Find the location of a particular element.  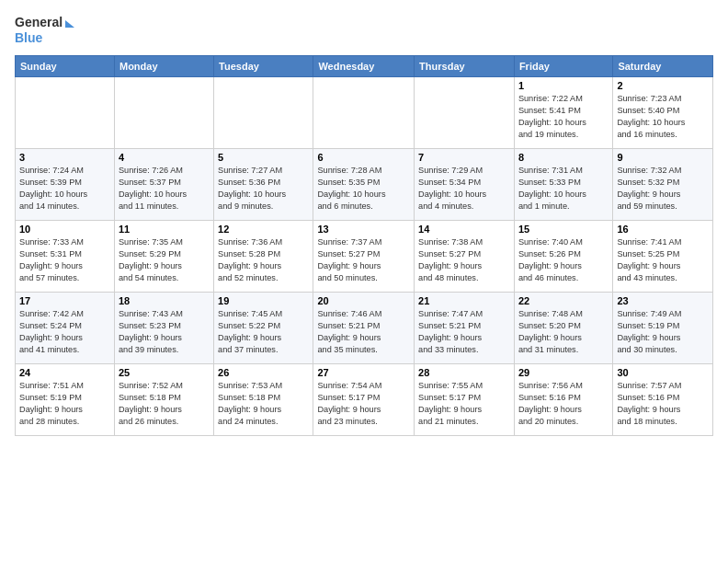

calendar-cell: 22Sunrise: 7:48 AM Sunset: 5:20 PM Dayli… is located at coordinates (563, 328).